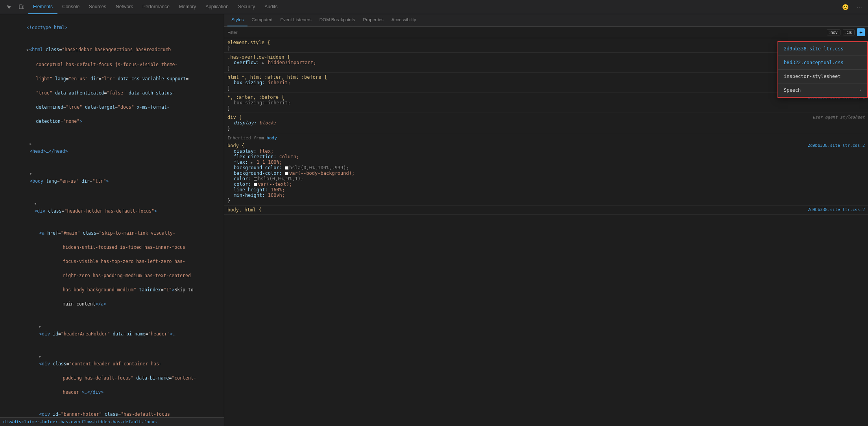 This screenshot has height=426, width=868. Describe the element at coordinates (296, 20) in the screenshot. I see `tab-event-listeners-label: Event Listeners` at that location.